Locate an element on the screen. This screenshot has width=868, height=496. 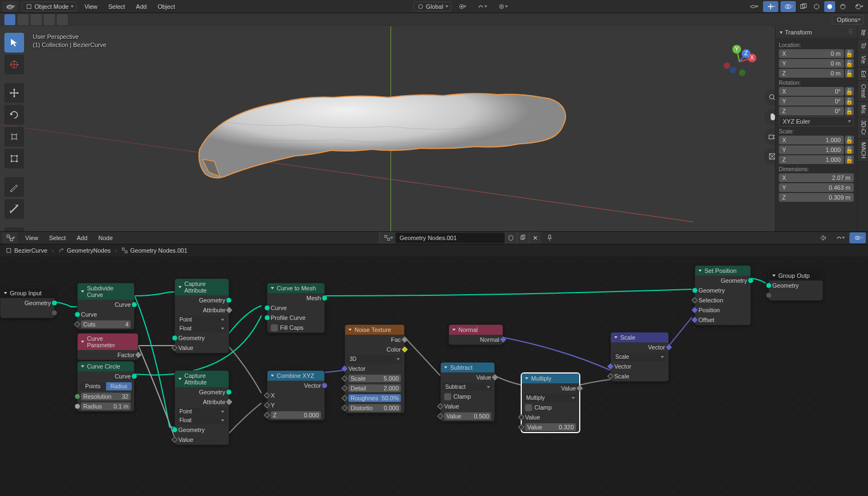
node-curve-circle: Curve Circle Curve PointsRadius Resoluti… is located at coordinates (106, 386).